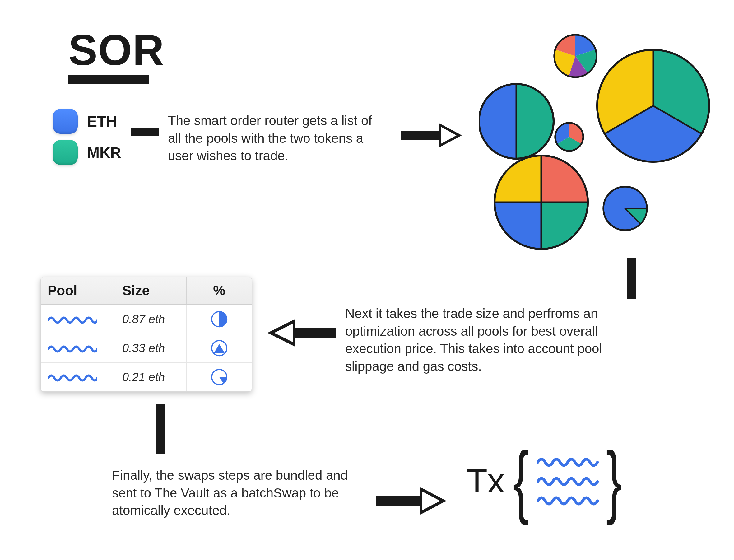  What do you see at coordinates (146, 377) in the screenshot?
I see `table-row: 0.21 eth` at bounding box center [146, 377].